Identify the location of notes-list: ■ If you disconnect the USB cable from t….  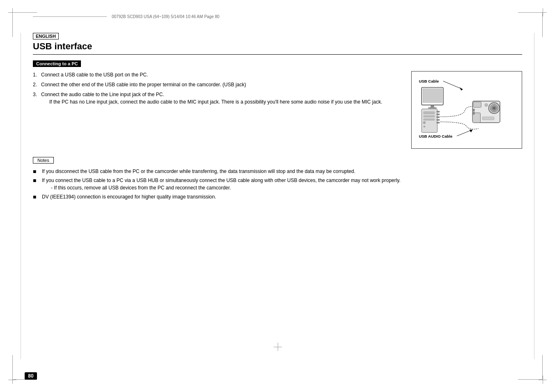
(278, 184).